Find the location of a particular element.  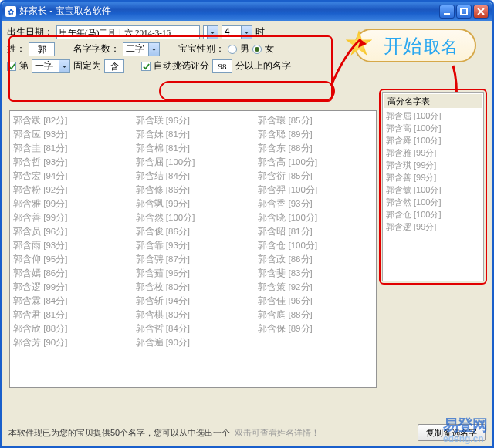

result-item: 郭含棋 [80分] is located at coordinates (193, 315).